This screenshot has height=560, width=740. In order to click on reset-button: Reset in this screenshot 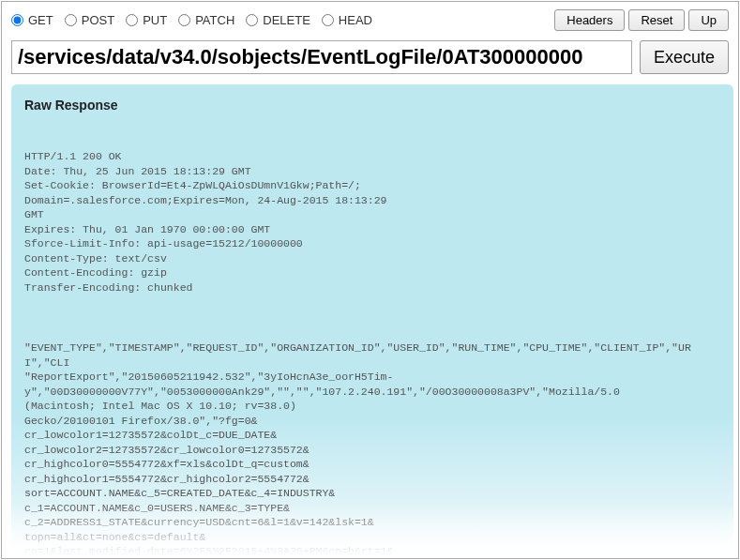, I will do `click(657, 21)`.